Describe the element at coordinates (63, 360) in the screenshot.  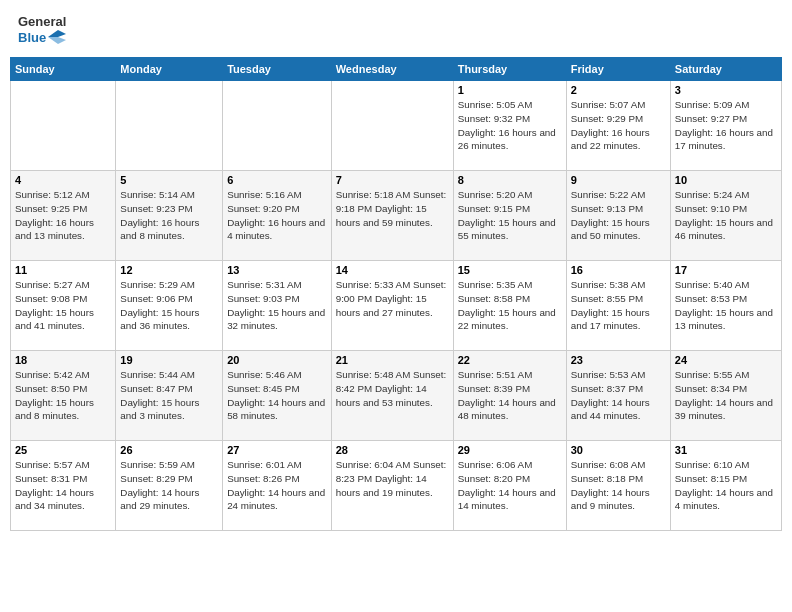
I see `day-number: 18` at that location.